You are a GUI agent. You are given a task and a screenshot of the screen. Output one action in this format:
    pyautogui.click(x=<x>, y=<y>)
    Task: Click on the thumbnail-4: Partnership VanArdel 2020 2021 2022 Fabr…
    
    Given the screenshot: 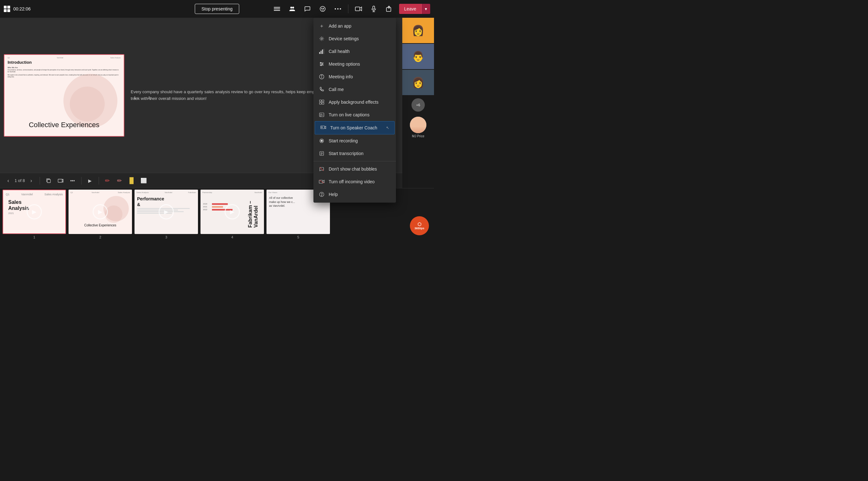 What is the action you would take?
    pyautogui.click(x=232, y=212)
    